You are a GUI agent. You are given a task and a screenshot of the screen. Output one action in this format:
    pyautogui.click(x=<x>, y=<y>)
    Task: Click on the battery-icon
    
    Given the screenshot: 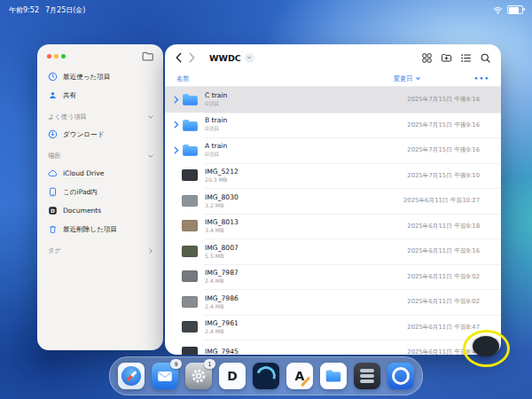 What is the action you would take?
    pyautogui.click(x=515, y=10)
    